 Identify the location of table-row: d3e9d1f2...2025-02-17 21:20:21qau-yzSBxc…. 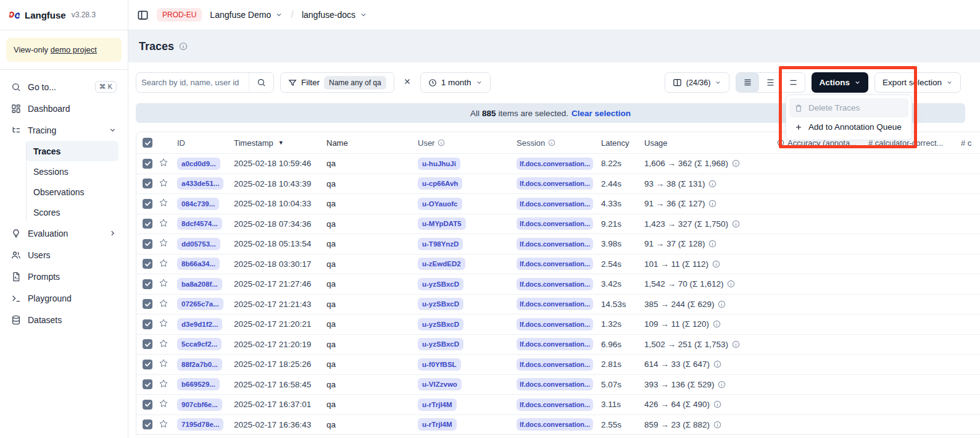
(558, 324).